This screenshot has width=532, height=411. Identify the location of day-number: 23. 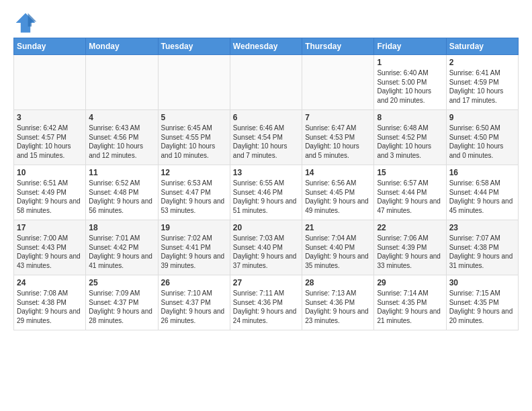
(482, 228).